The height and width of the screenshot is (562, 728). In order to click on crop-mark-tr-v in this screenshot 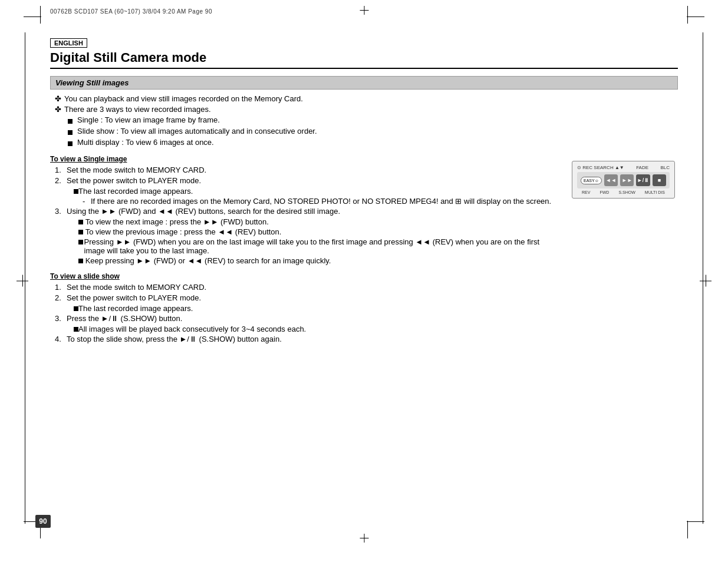, I will do `click(687, 15)`.